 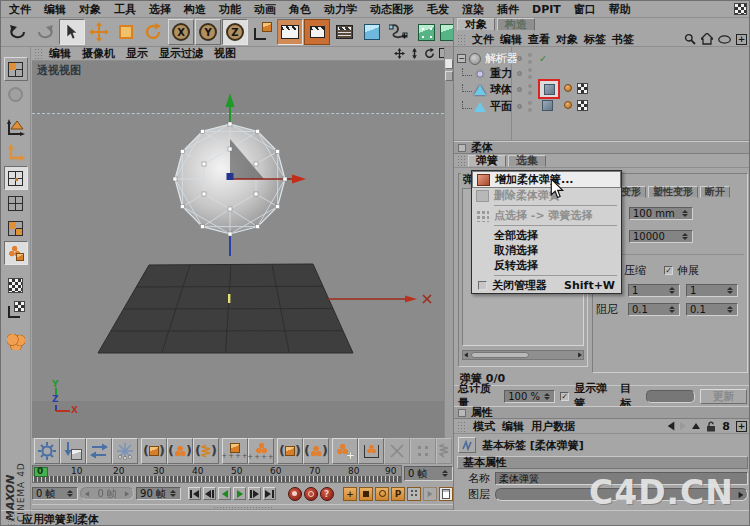 I want to click on solver-settings-button, so click(x=47, y=451).